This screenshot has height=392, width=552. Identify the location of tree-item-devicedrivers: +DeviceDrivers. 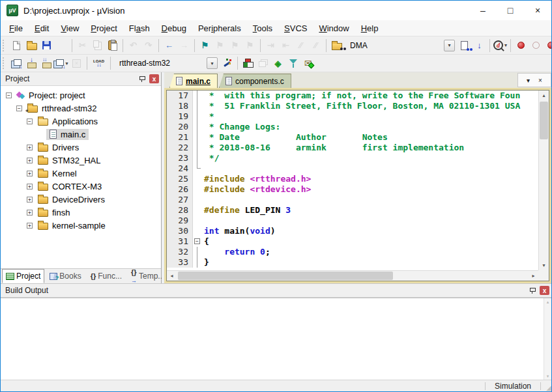
(81, 199).